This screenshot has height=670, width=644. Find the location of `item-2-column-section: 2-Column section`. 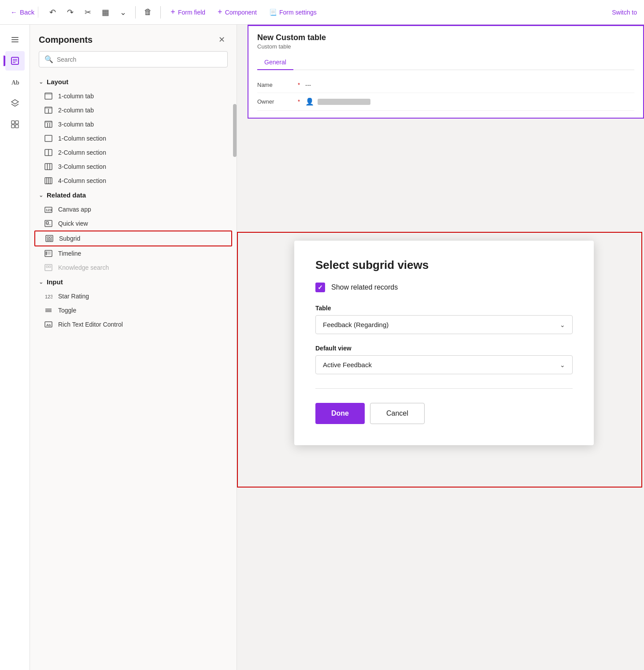

item-2-column-section: 2-Column section is located at coordinates (133, 153).